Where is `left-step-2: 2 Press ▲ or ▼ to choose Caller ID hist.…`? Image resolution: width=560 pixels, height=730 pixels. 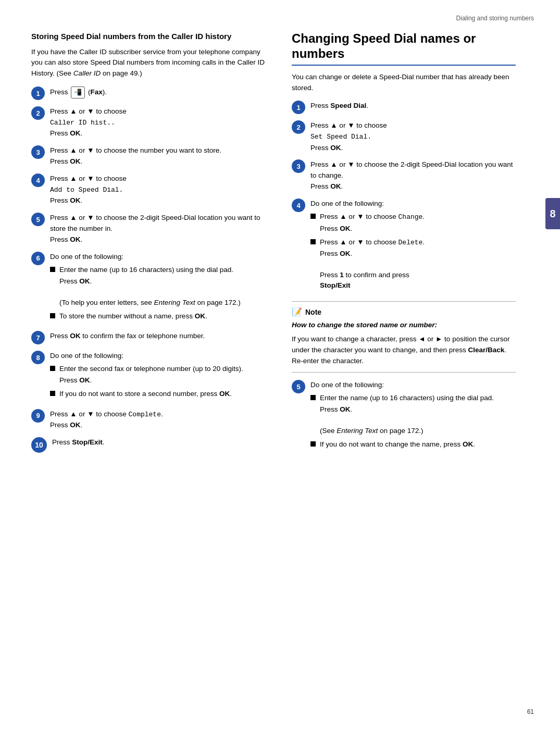
left-step-2: 2 Press ▲ or ▼ to choose Caller ID hist.… is located at coordinates (151, 123).